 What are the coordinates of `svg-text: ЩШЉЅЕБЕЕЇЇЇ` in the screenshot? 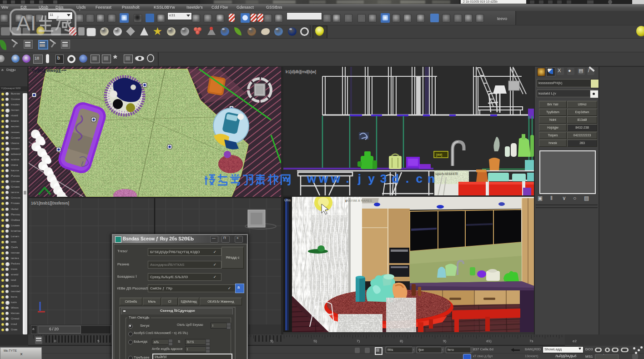 It's located at (447, 174).